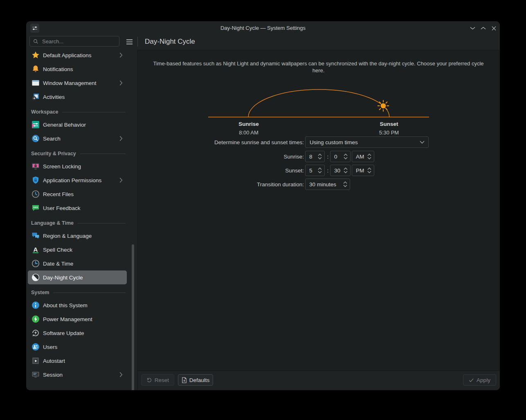  What do you see at coordinates (36, 319) in the screenshot?
I see `power-icon` at bounding box center [36, 319].